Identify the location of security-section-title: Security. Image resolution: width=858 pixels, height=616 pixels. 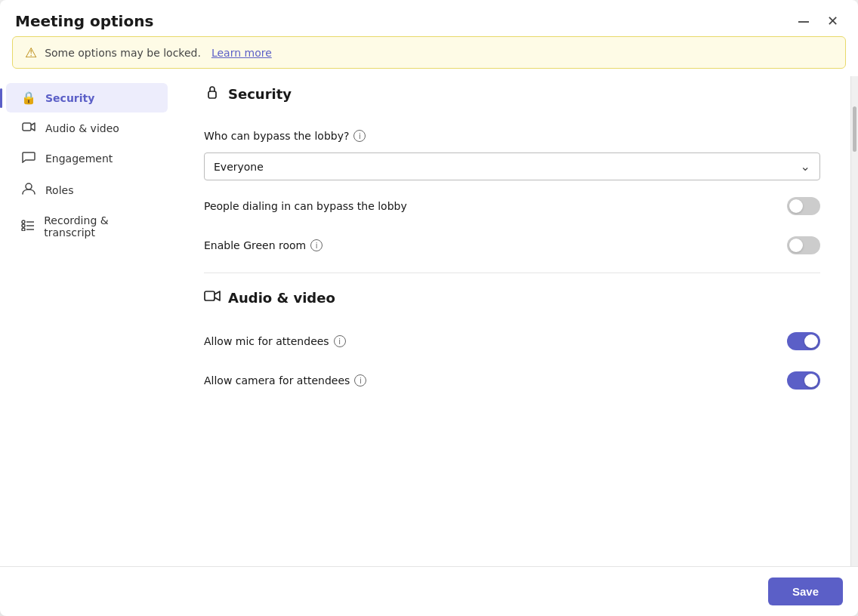
(260, 94).